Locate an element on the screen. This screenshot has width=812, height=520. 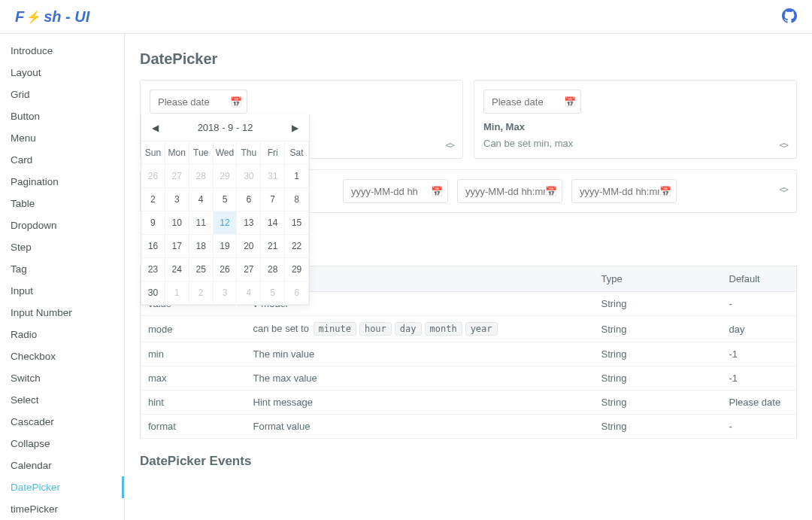
dow-label: Fri is located at coordinates (273, 154).